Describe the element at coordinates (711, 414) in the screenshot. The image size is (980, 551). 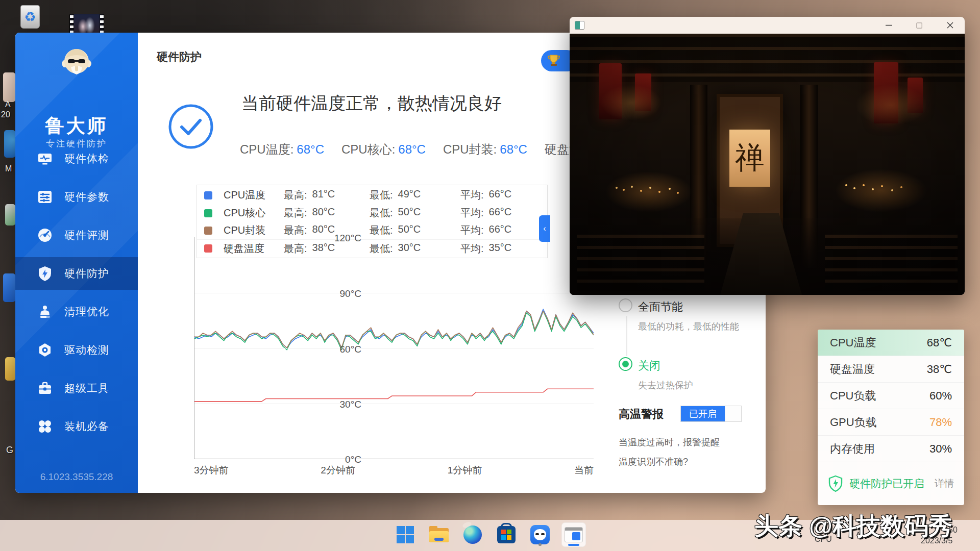
I see `high-temp-alarm-toggle: 已开启` at that location.